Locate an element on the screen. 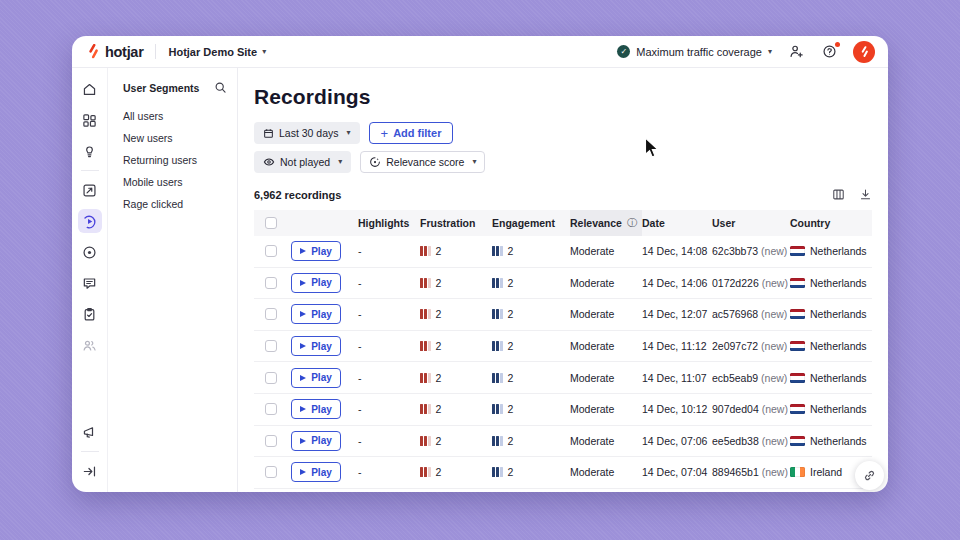 The height and width of the screenshot is (540, 960). user-value: 62c3bb73 (new) is located at coordinates (751, 251).